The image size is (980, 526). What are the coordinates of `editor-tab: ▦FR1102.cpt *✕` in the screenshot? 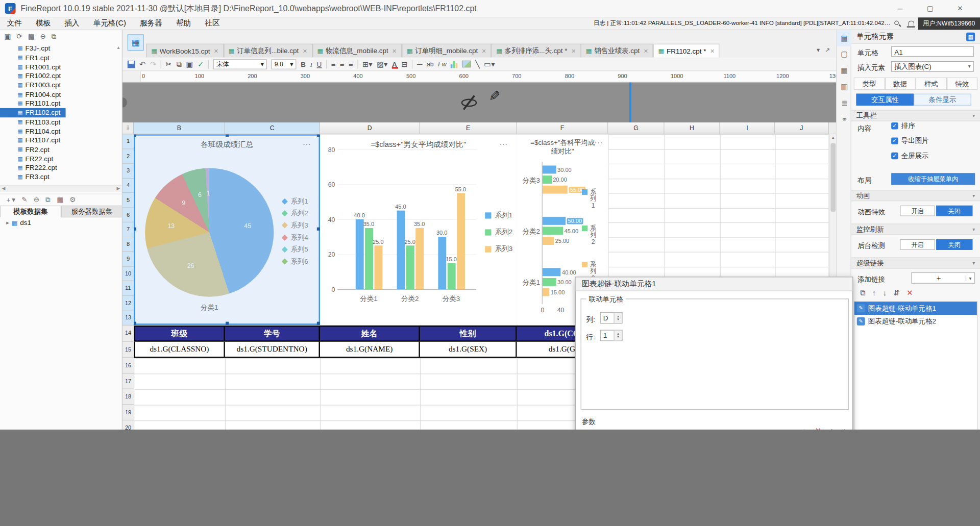 It's located at (687, 51).